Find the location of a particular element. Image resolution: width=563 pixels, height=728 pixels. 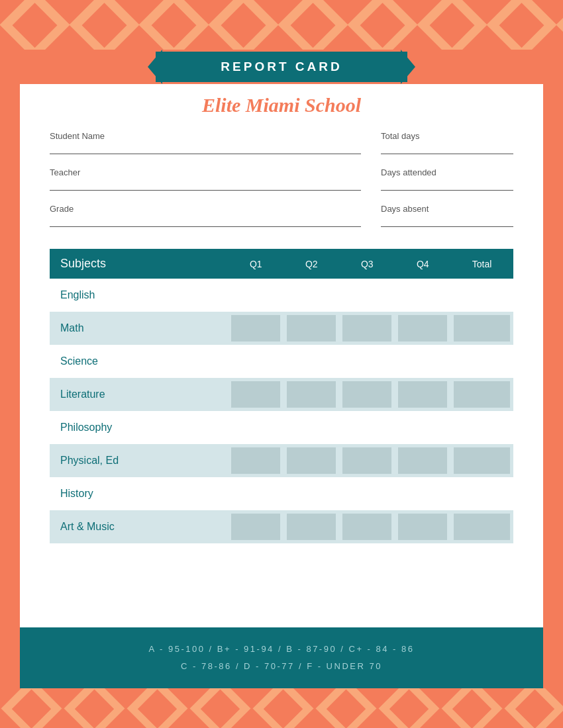

banner-title: REPORT CARD is located at coordinates (281, 66).